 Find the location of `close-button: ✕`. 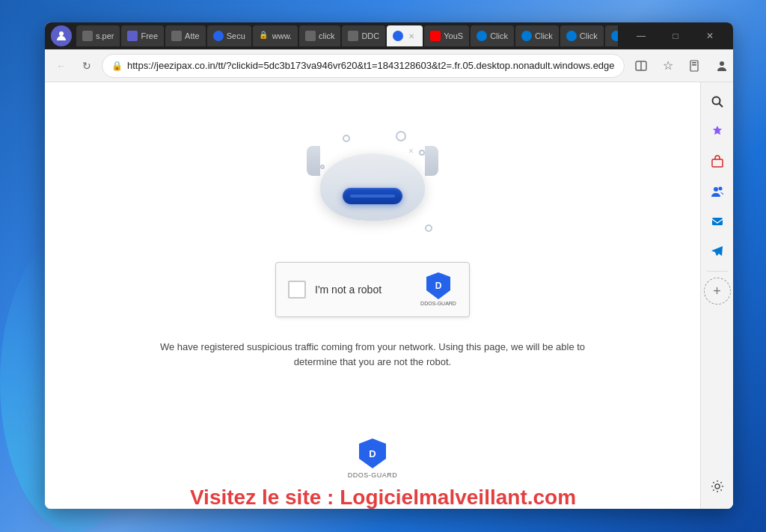

close-button: ✕ is located at coordinates (710, 36).